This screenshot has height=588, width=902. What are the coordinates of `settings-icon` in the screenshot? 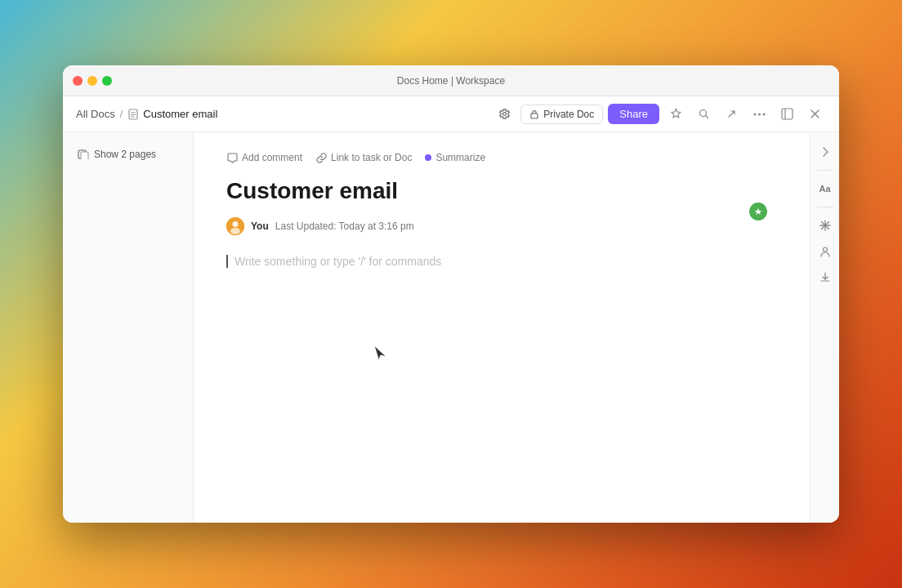 It's located at (505, 114).